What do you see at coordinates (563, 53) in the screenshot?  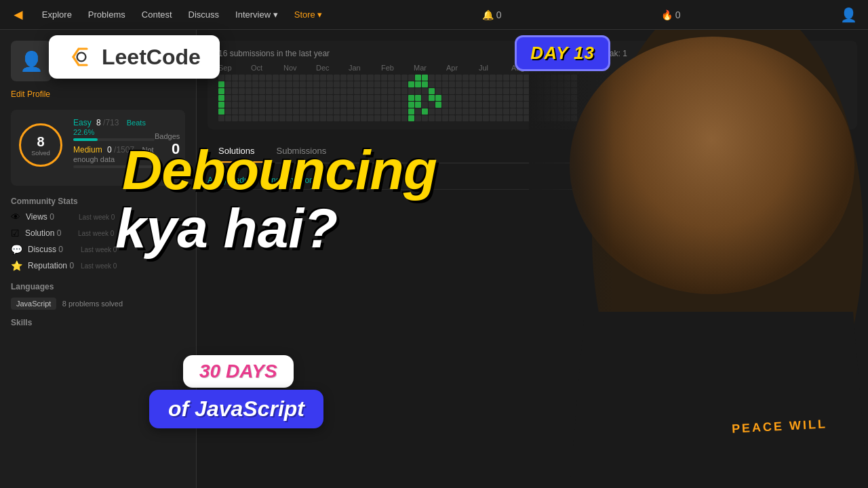 I see `day-badge: DAY 13` at bounding box center [563, 53].